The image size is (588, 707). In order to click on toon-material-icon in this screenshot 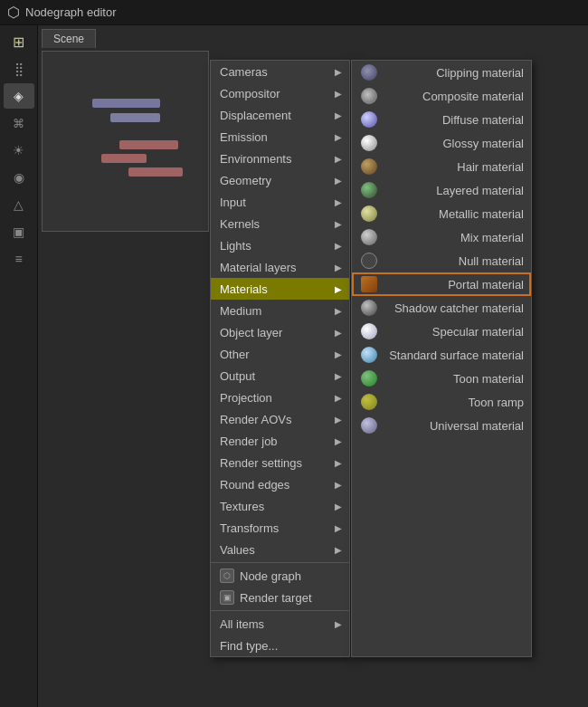, I will do `click(369, 378)`.